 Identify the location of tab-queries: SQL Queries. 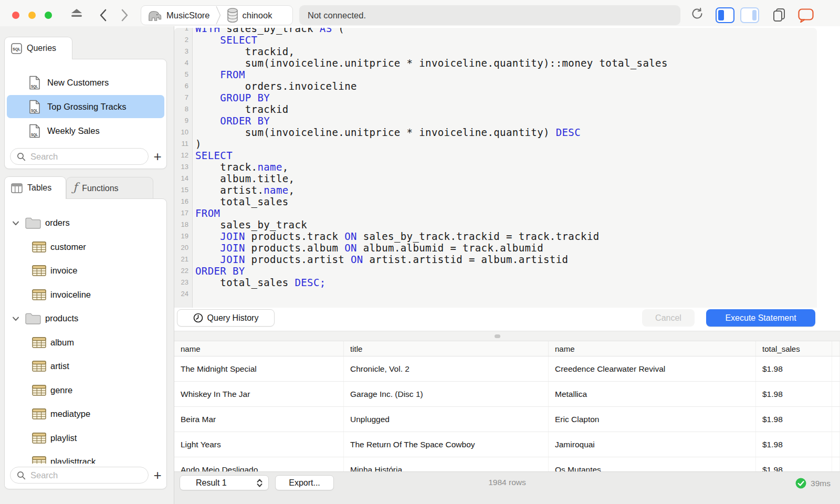
(38, 48).